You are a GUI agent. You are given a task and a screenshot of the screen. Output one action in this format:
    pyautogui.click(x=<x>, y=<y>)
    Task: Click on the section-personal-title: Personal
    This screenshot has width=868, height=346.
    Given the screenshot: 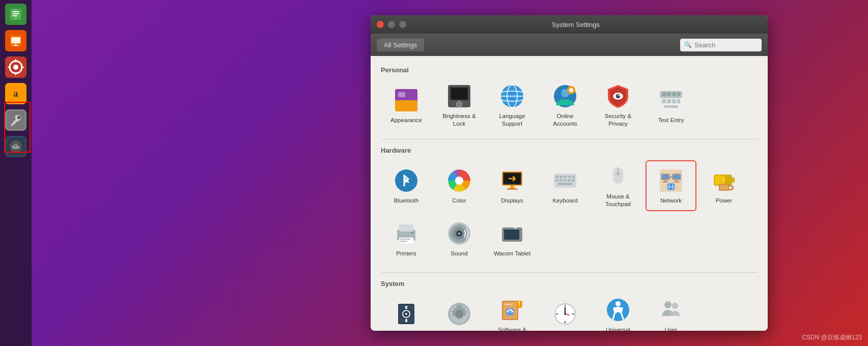 What is the action you would take?
    pyautogui.click(x=569, y=70)
    